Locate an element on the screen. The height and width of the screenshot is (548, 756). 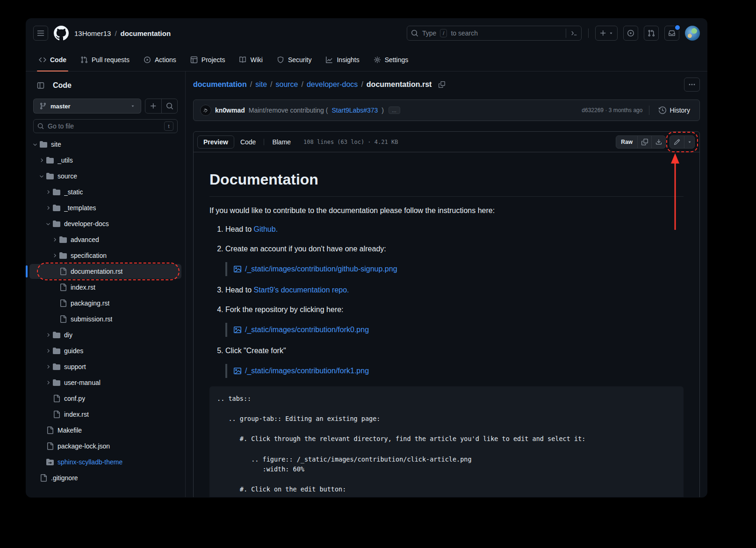
tree-item-advanced: advanced is located at coordinates (106, 240).